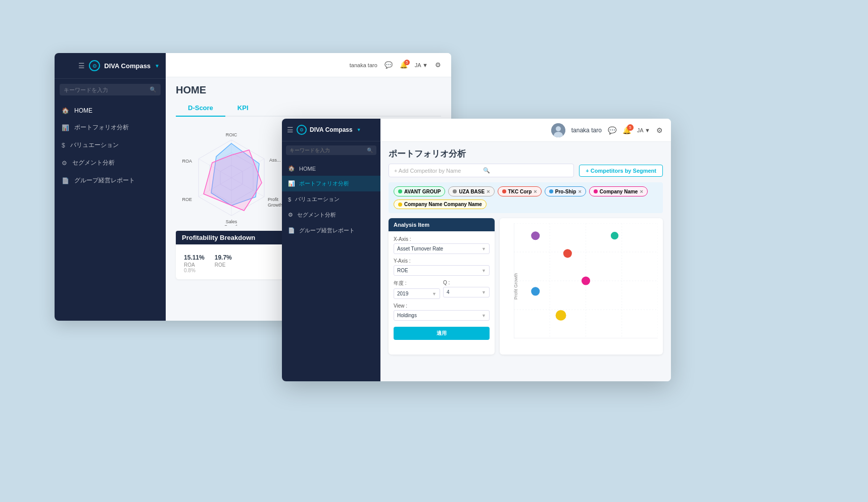 The image size is (868, 502). What do you see at coordinates (644, 130) in the screenshot?
I see `language-selector: JA ▼` at bounding box center [644, 130].